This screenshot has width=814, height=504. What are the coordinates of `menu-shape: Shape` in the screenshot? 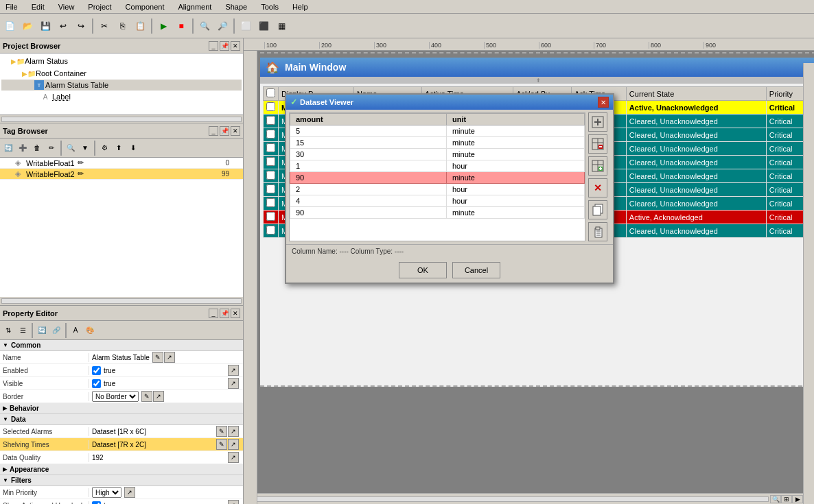 It's located at (236, 7).